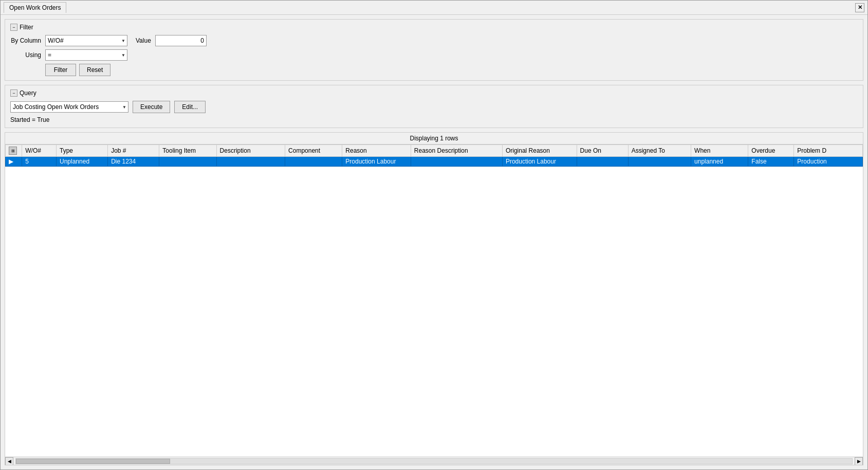 The width and height of the screenshot is (868, 470). What do you see at coordinates (27, 27) in the screenshot?
I see `filter-title: Filter` at bounding box center [27, 27].